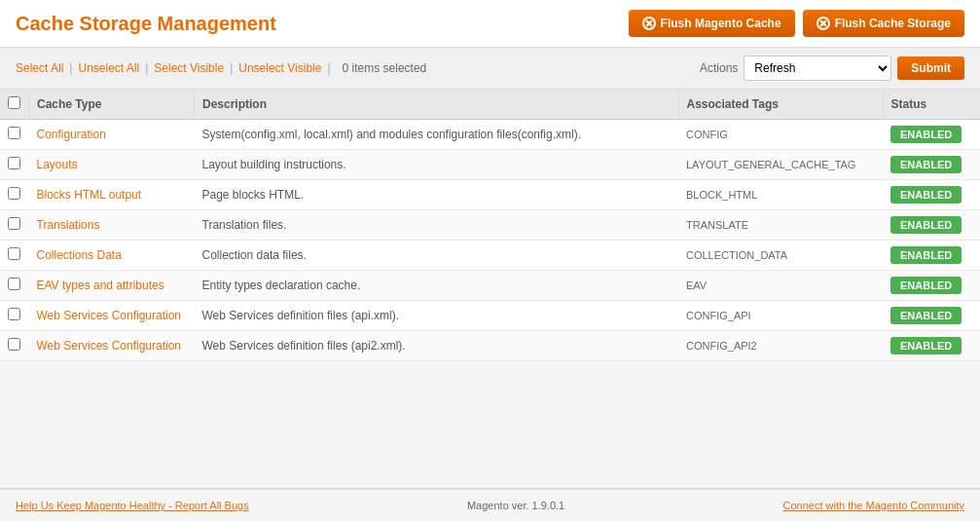  What do you see at coordinates (780, 286) in the screenshot?
I see `row-tag: EAV` at bounding box center [780, 286].